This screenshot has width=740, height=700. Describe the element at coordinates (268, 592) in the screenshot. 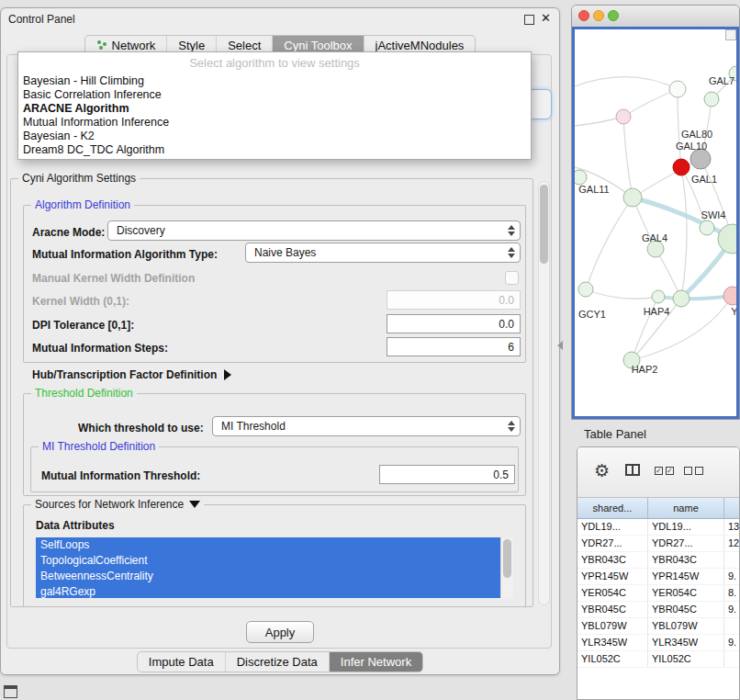

I see `data-attribute-item: gal4RGexp` at that location.